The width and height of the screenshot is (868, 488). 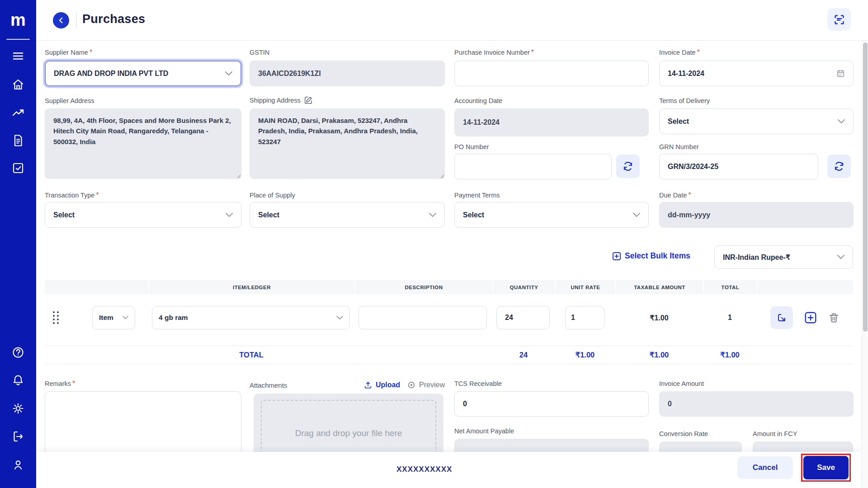 What do you see at coordinates (251, 318) in the screenshot?
I see `row-item-select: 4 gb ram` at bounding box center [251, 318].